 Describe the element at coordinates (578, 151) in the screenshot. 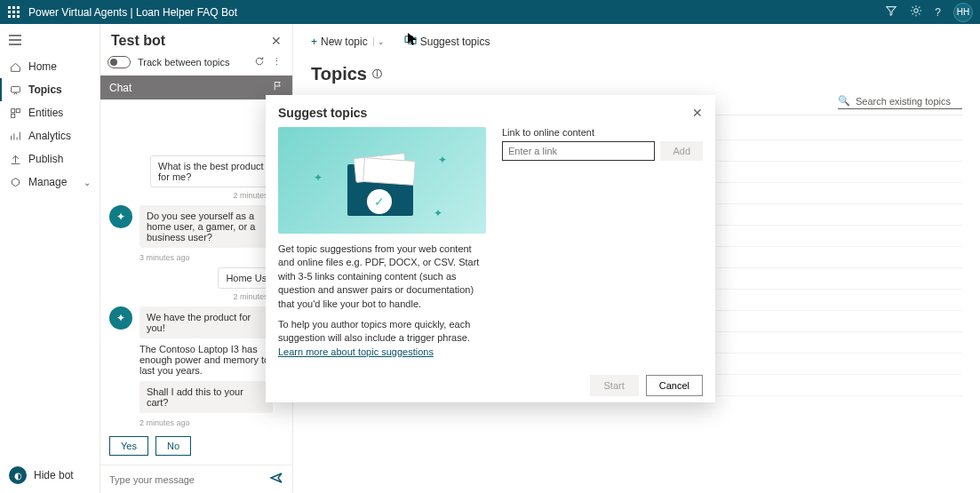

I see `link-input` at that location.